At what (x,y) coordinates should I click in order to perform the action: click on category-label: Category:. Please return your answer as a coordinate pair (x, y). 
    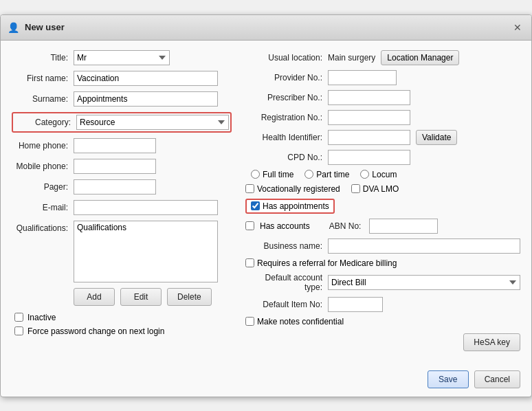
    Looking at the image, I should click on (45, 122).